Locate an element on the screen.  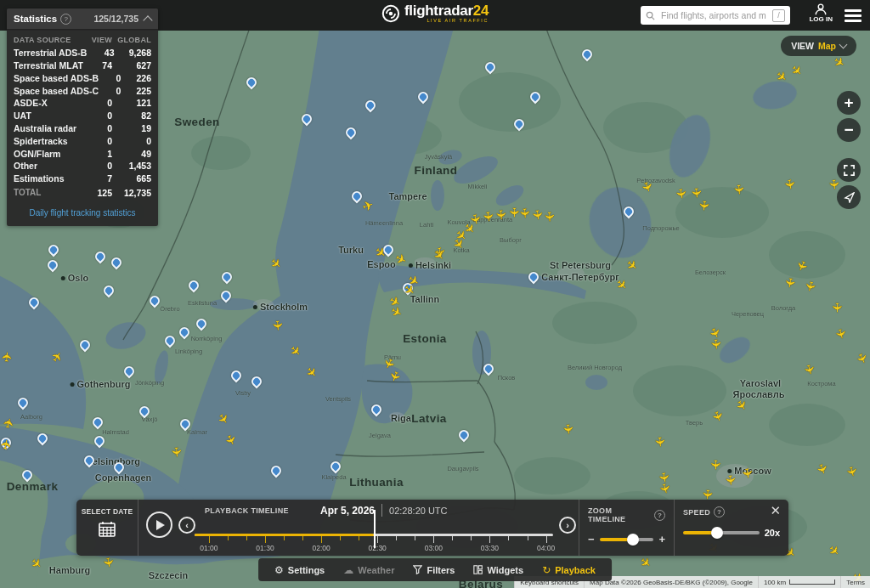
tab-weather: ☁Weather is located at coordinates (369, 569).